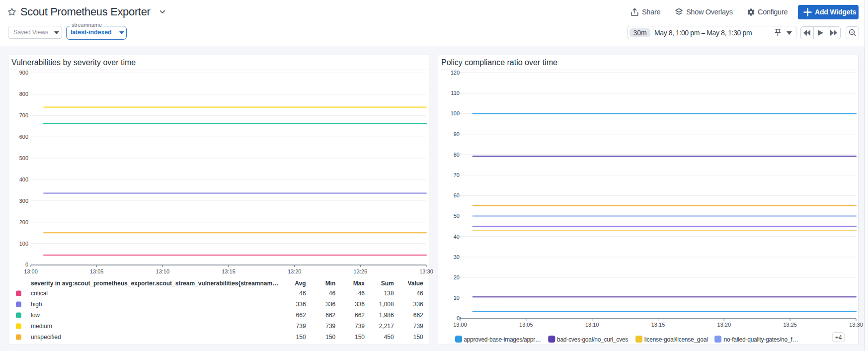  I want to click on svg-text: Sum, so click(388, 283).